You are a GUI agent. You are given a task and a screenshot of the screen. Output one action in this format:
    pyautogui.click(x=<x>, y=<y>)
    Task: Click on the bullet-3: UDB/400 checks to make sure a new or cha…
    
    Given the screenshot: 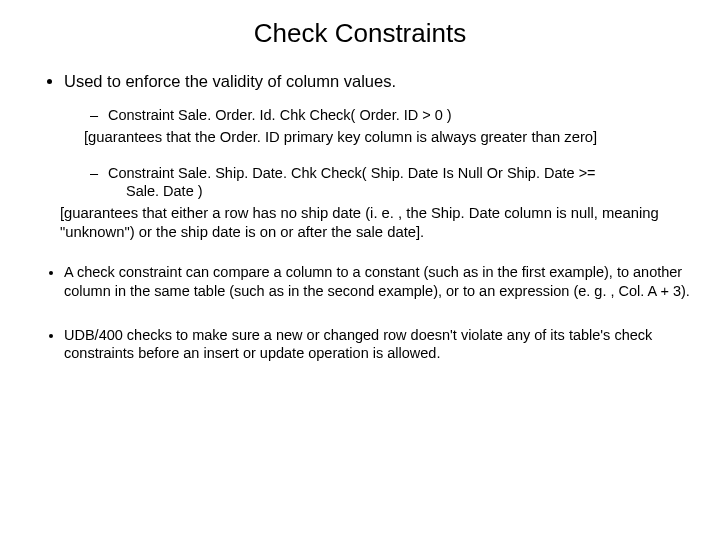 What is the action you would take?
    pyautogui.click(x=377, y=344)
    